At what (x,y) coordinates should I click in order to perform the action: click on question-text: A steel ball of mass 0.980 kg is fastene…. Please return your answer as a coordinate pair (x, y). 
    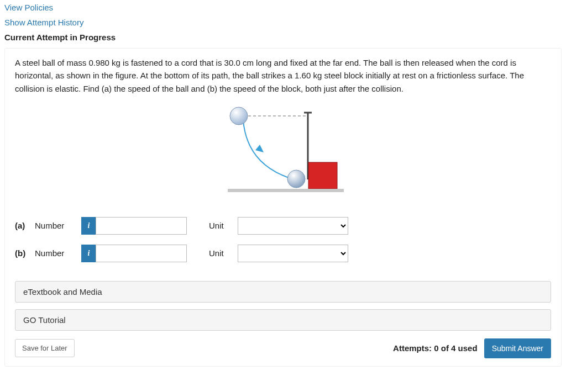
    Looking at the image, I should click on (283, 76).